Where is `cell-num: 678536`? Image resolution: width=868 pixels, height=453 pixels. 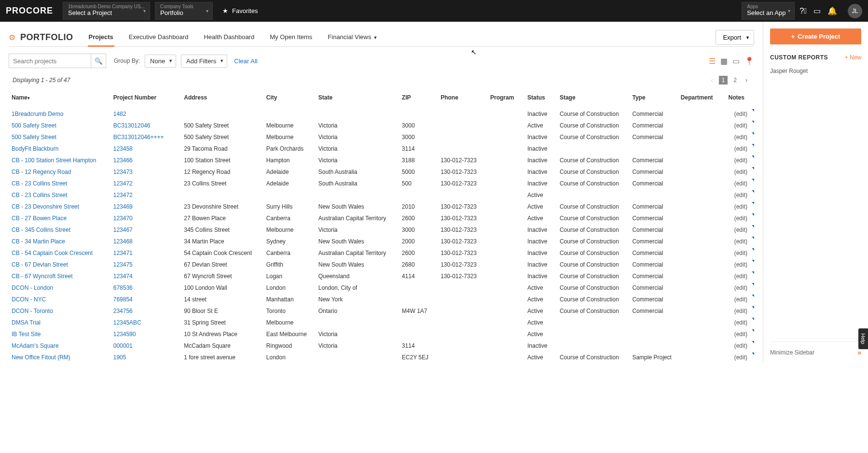
cell-num: 678536 is located at coordinates (146, 288).